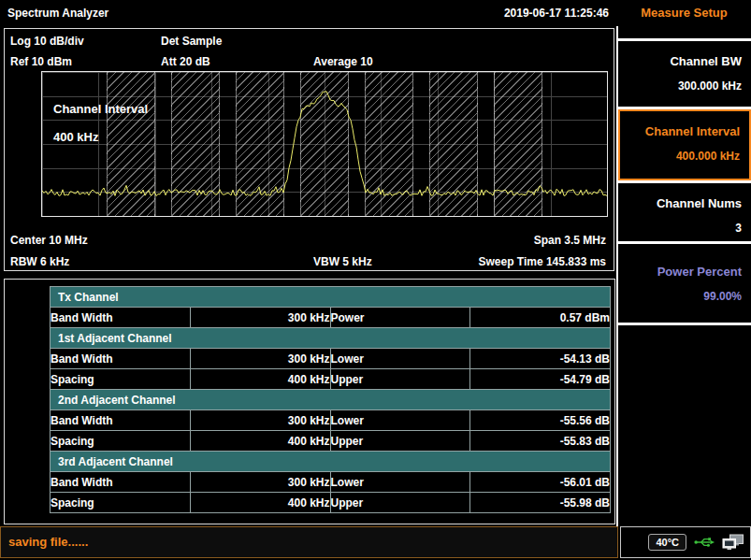 This screenshot has height=560, width=751. Describe the element at coordinates (542, 262) in the screenshot. I see `sweep-time-label: Sweep Time 145.833 ms` at that location.